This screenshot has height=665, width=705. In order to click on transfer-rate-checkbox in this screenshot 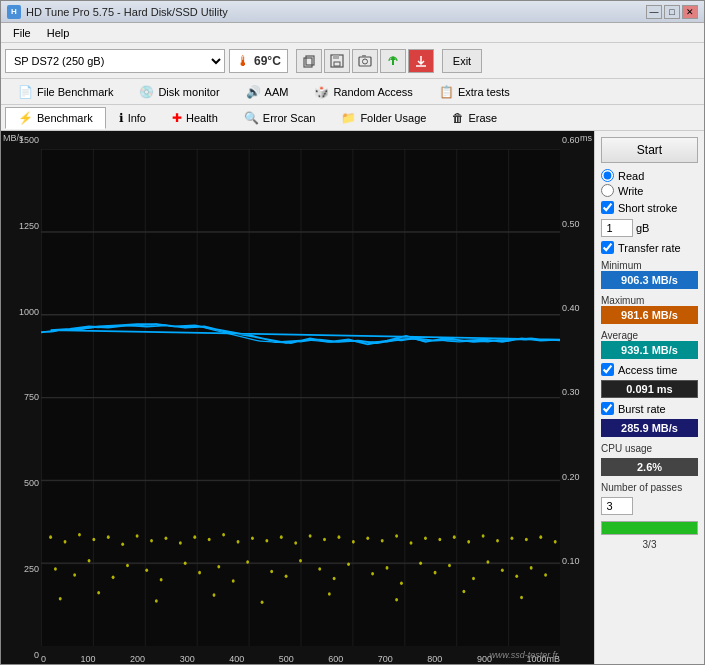, I will do `click(608, 248)`.